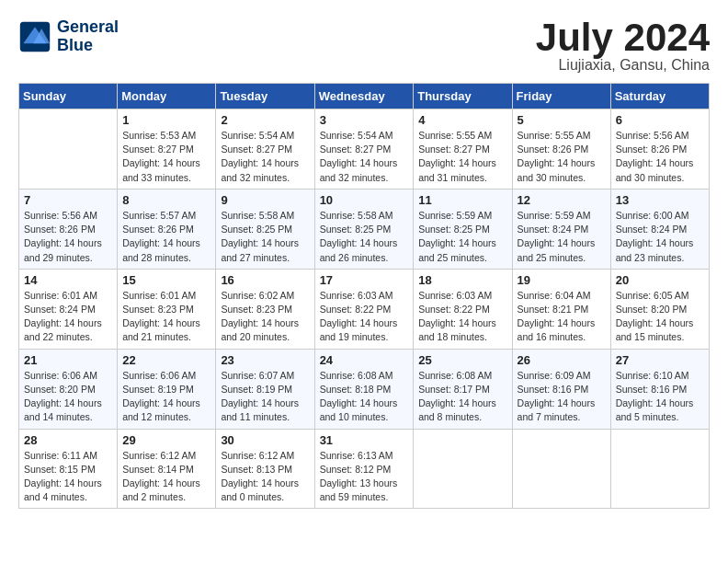 The image size is (728, 563). I want to click on day-number: 3, so click(364, 120).